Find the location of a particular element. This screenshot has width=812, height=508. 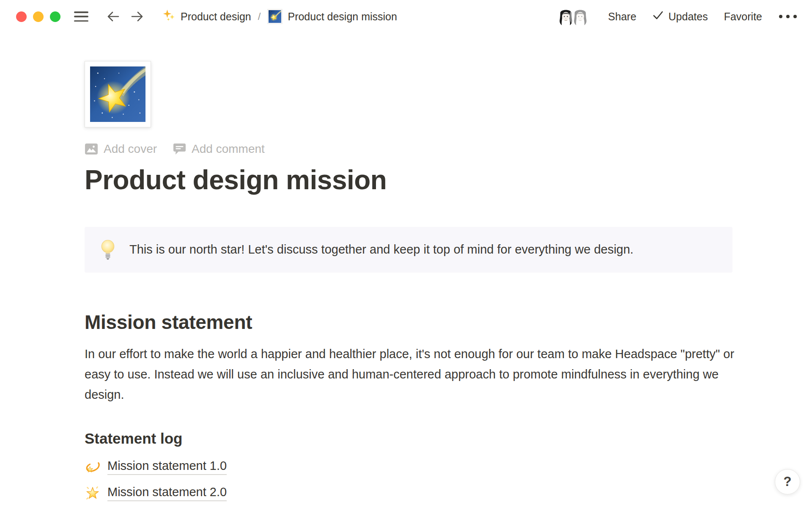

window-controls is located at coordinates (38, 17).